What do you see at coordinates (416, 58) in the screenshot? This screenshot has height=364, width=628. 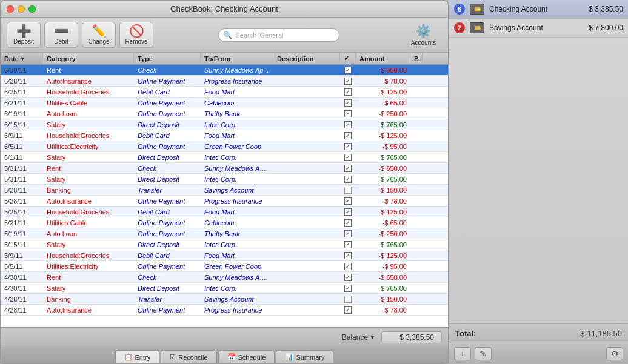 I see `col-header-bal: B` at bounding box center [416, 58].